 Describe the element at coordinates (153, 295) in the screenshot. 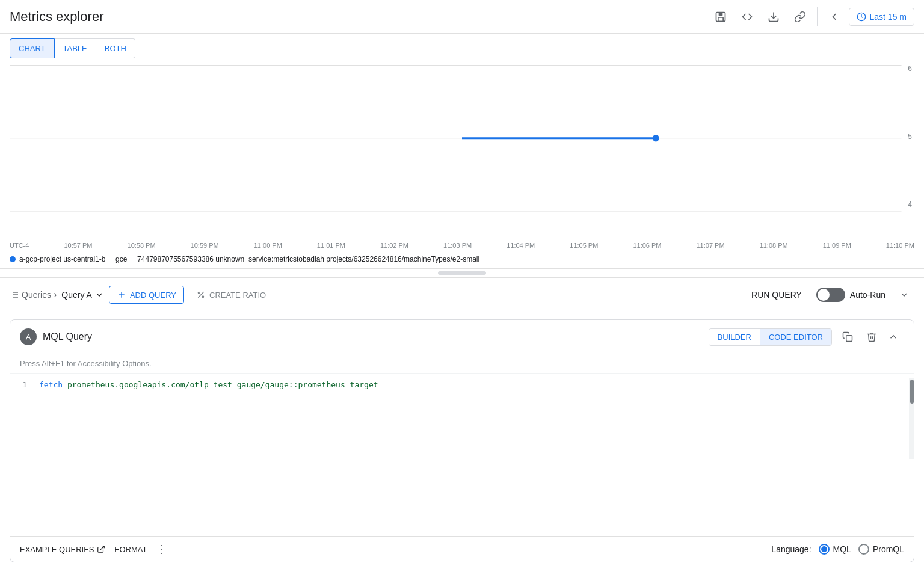

I see `add-query-label: ADD QUERY` at that location.